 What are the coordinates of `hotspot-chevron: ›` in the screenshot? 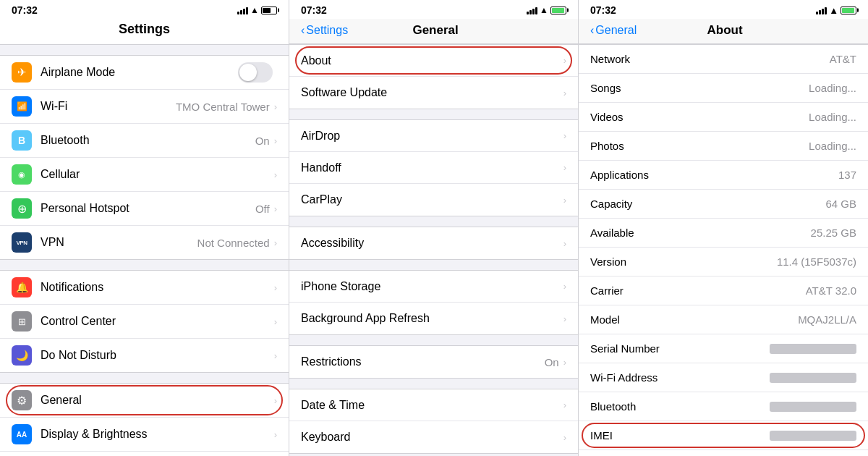 It's located at (276, 208).